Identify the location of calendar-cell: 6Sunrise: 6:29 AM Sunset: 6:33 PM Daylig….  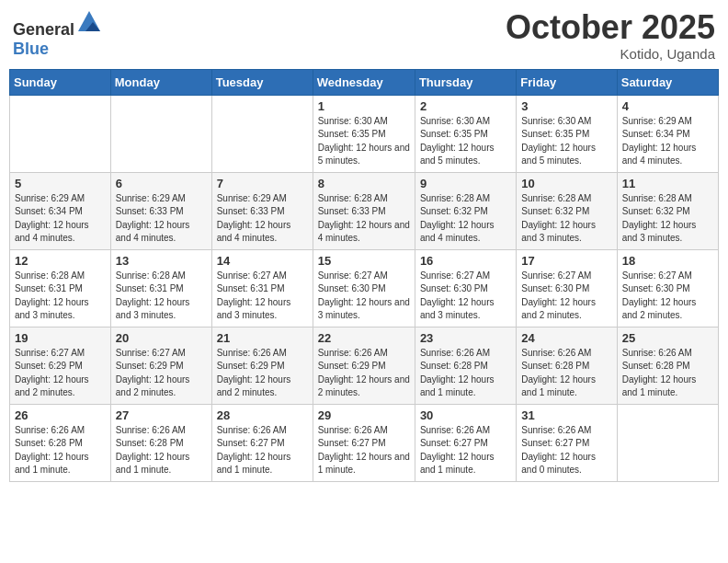
(161, 211).